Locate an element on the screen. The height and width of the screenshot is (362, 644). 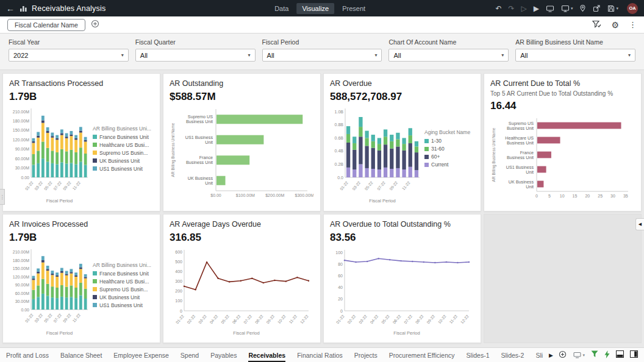
ar-outstanding-chart: $0.00$100.00M$200.00M$300.00MSupremo USB… is located at coordinates (242, 154).